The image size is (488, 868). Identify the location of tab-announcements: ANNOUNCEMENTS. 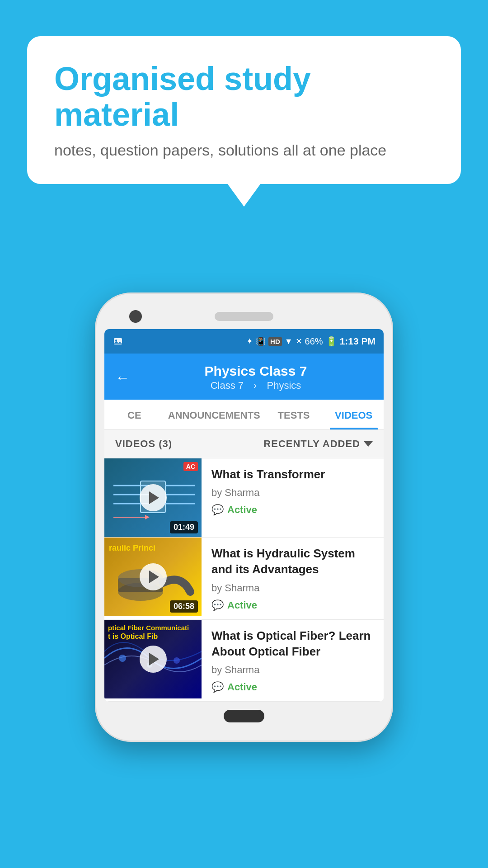
(214, 415).